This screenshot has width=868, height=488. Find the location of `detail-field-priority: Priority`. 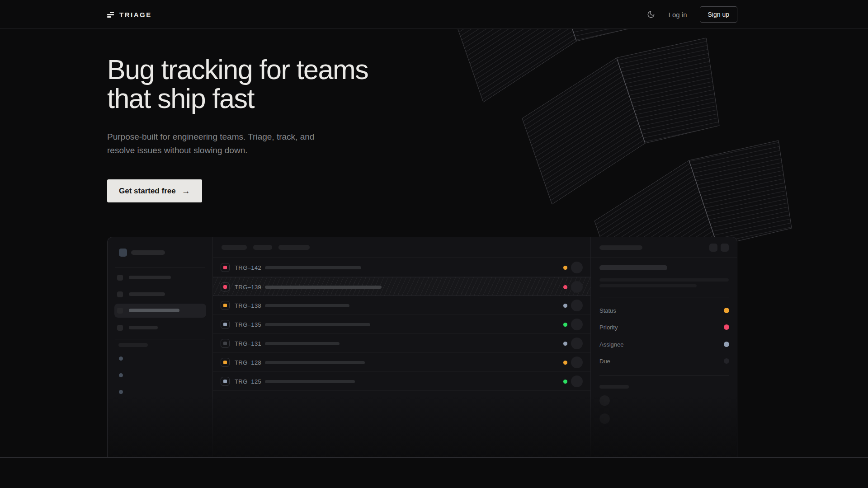

detail-field-priority: Priority is located at coordinates (664, 327).